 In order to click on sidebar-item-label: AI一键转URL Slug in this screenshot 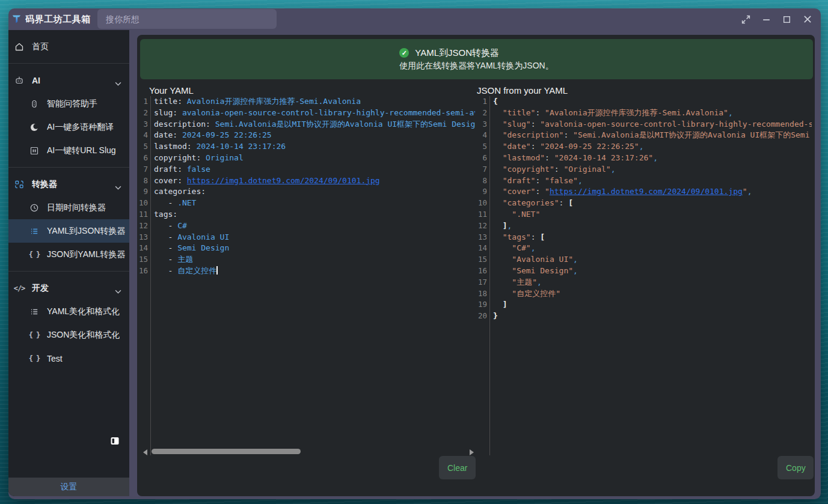, I will do `click(82, 151)`.